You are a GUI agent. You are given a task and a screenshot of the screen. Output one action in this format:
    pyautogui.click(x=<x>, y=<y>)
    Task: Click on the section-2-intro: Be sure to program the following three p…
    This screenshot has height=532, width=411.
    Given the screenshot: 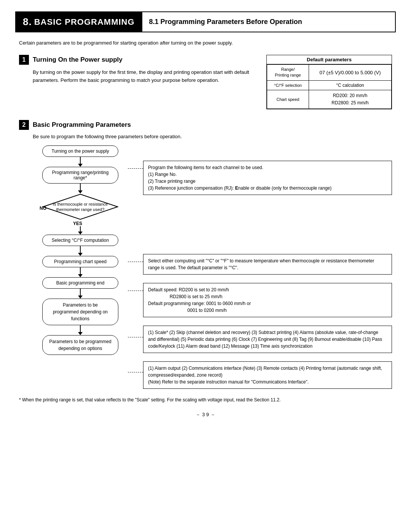 What is the action you would take?
    pyautogui.click(x=206, y=136)
    